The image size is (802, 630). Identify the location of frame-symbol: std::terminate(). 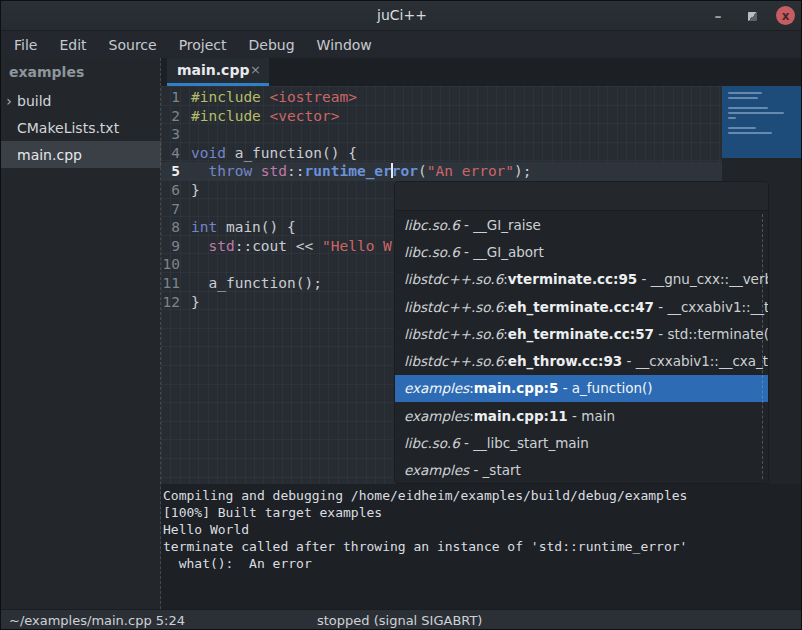
(718, 334).